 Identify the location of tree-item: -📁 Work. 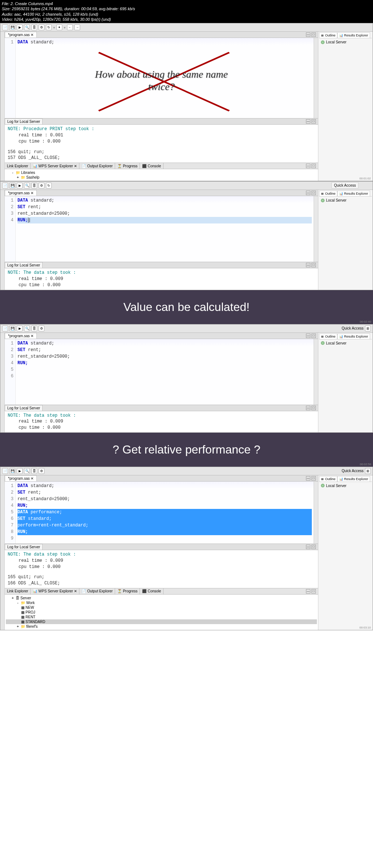
(161, 603).